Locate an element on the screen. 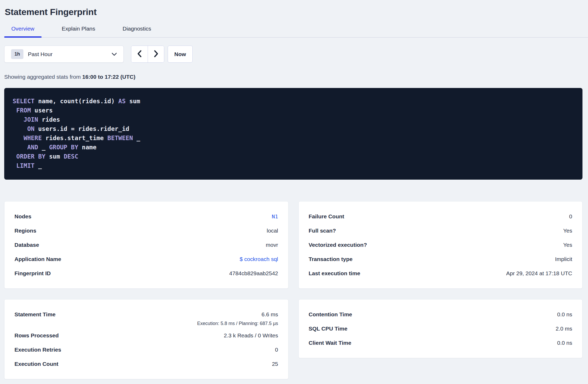 This screenshot has width=588, height=384. aggregated-stats-note: Showing aggregated stats from 16:00 to 1… is located at coordinates (293, 77).